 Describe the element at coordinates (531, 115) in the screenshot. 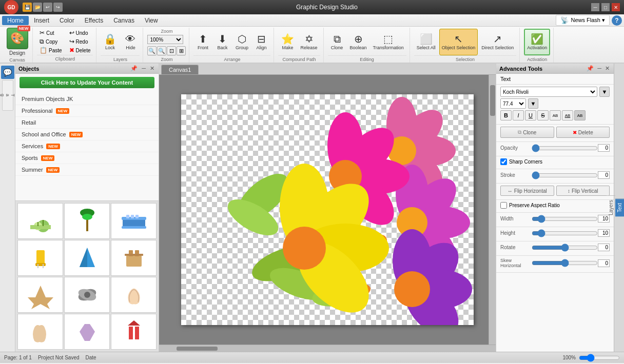

I see `underline-button: U` at that location.